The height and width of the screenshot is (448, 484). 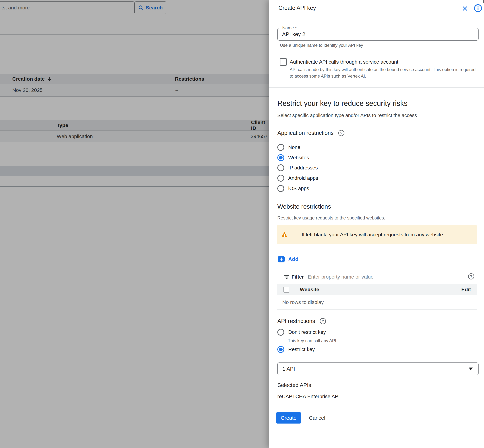 What do you see at coordinates (376, 369) in the screenshot?
I see `apis-dropdown-value: 1 API` at bounding box center [376, 369].